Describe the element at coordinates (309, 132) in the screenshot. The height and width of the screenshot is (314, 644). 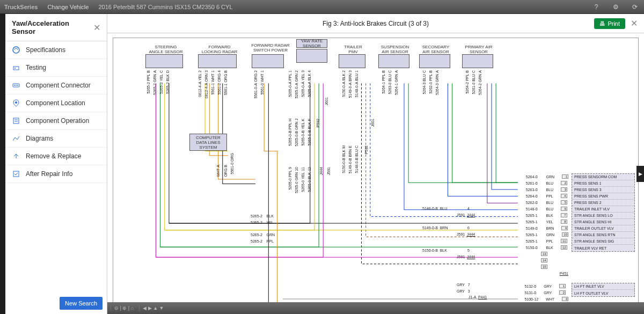
I see `wire-vlabel: 5265-0-B BLK F` at that location.